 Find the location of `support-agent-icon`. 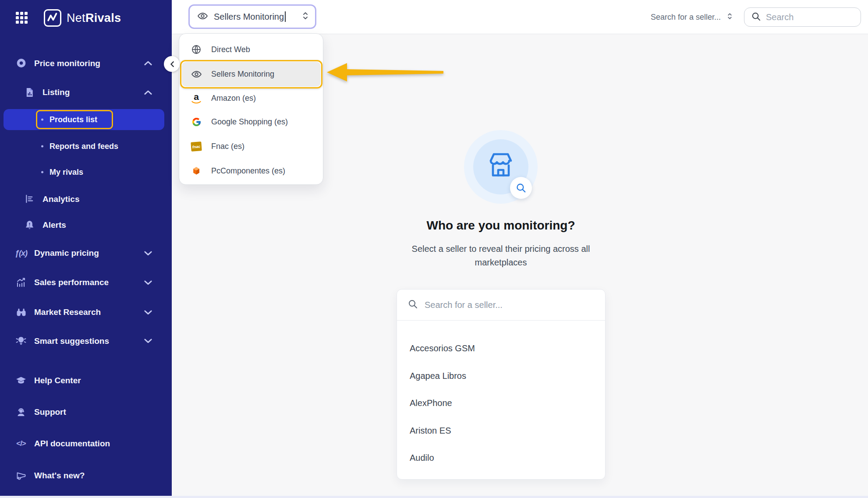

support-agent-icon is located at coordinates (21, 412).